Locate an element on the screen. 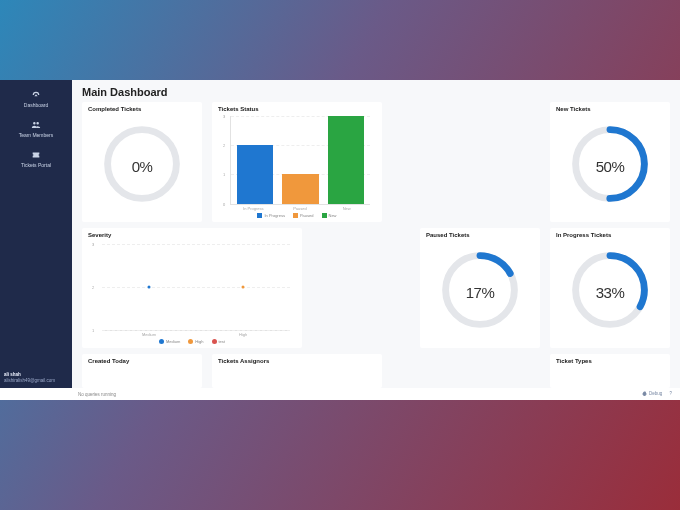 This screenshot has width=680, height=510. sidebar-item-label: Dashboard is located at coordinates (36, 105).